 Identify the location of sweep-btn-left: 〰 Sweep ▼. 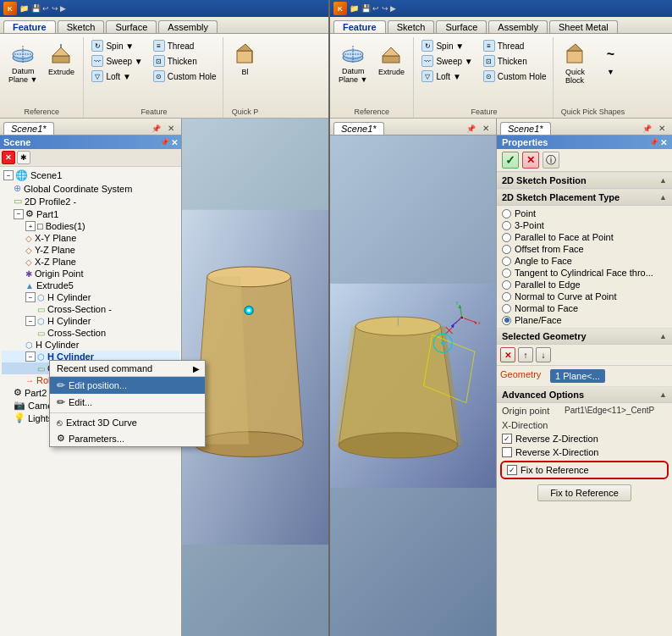
(117, 61).